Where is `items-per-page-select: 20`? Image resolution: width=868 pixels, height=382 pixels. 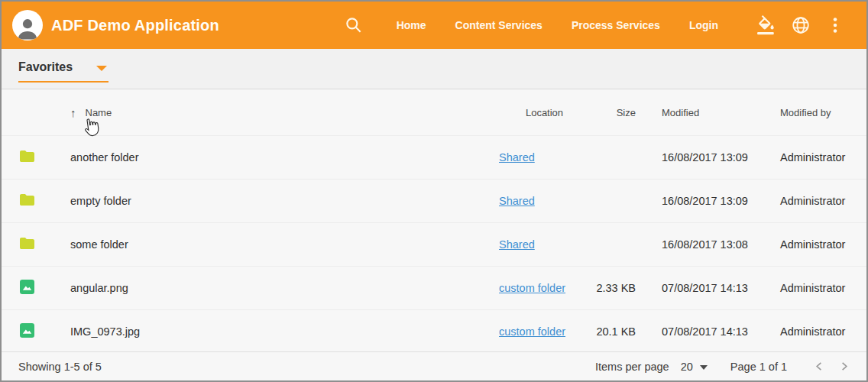
items-per-page-select: 20 is located at coordinates (694, 367).